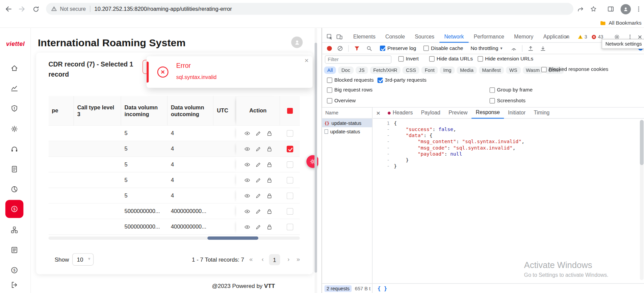 This screenshot has height=293, width=644. Describe the element at coordinates (145, 111) in the screenshot. I see `column-header-3: Data volumn incoming` at that location.